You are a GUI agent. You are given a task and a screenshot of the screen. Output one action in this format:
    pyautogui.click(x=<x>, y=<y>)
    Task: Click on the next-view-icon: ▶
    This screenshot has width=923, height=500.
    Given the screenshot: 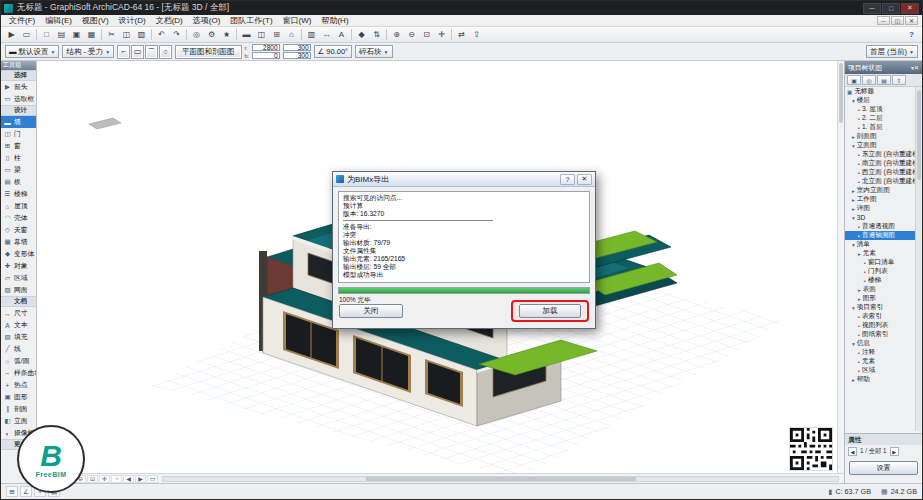 What is the action you would take?
    pyautogui.click(x=140, y=479)
    